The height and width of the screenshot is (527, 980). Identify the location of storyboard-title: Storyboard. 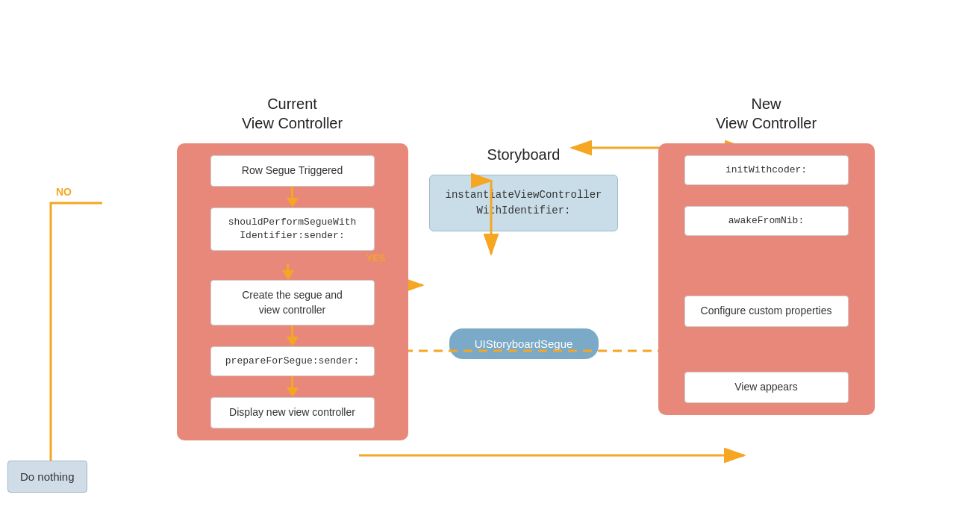
(524, 155).